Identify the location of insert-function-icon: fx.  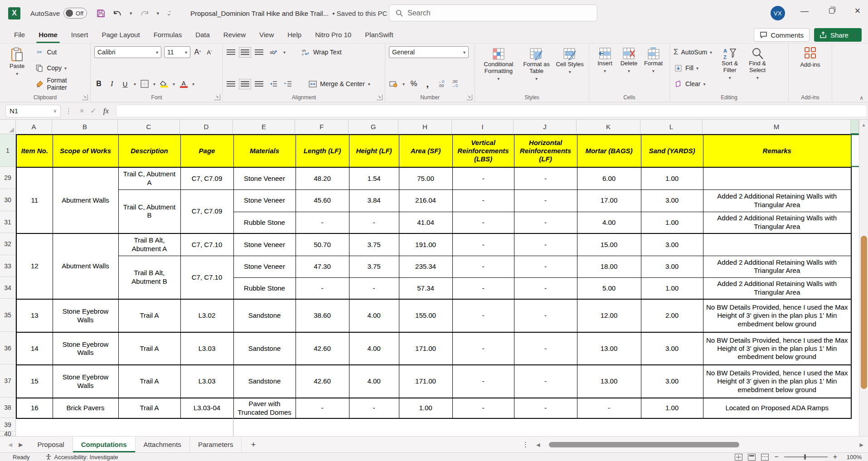
(106, 111).